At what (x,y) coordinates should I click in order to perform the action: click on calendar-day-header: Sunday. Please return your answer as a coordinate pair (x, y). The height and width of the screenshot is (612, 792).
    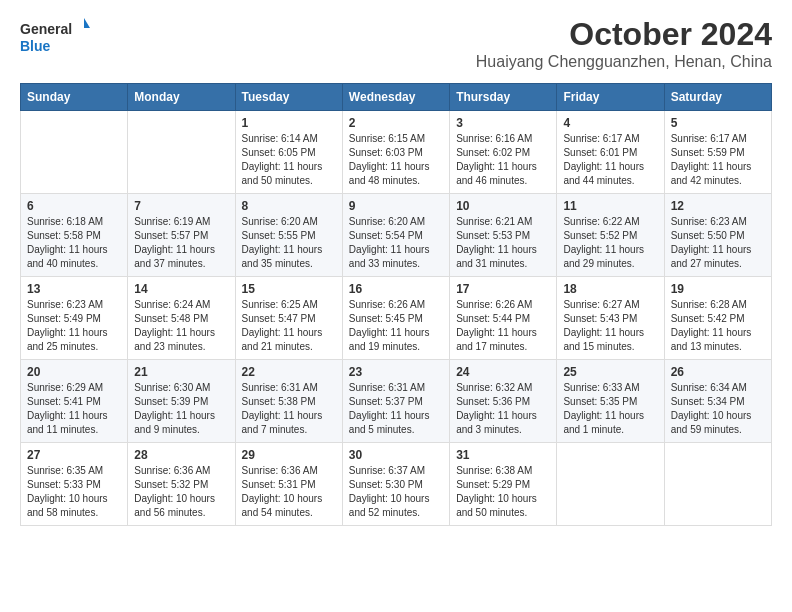
    Looking at the image, I should click on (74, 98).